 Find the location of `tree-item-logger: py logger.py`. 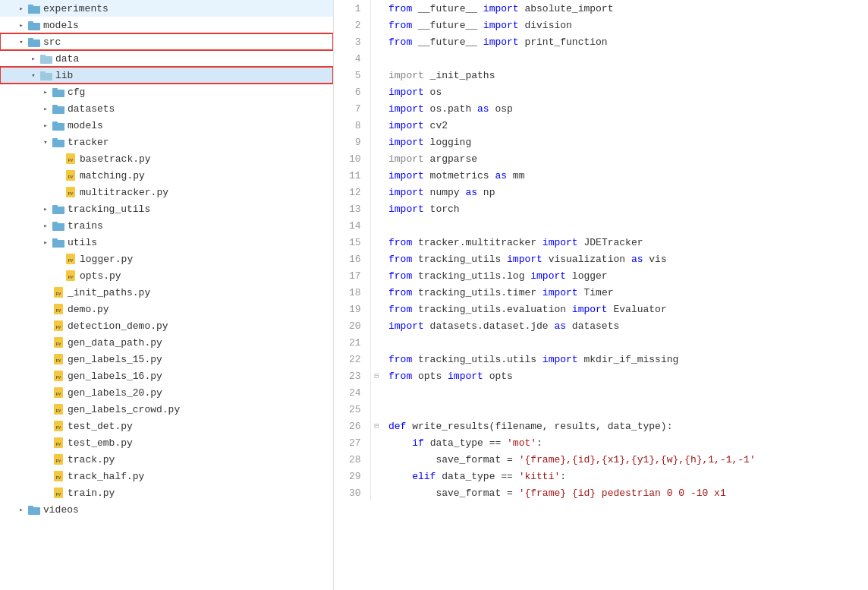

tree-item-logger: py logger.py is located at coordinates (167, 259).